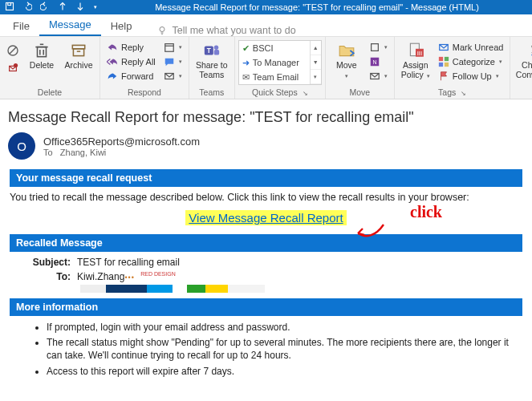  What do you see at coordinates (426, 212) in the screenshot?
I see `annotation-click: click` at bounding box center [426, 212].